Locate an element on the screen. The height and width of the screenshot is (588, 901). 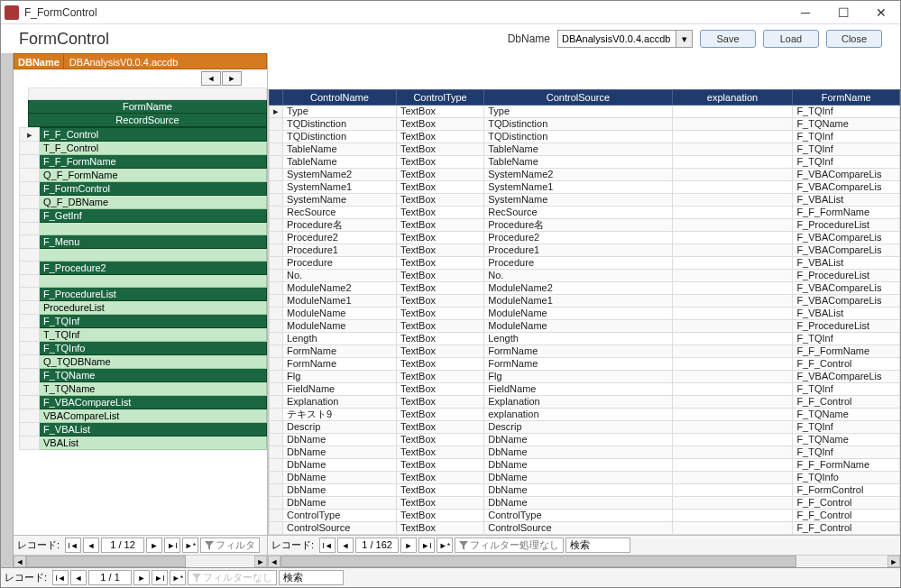
scroll-right-button: ► is located at coordinates (261, 561).